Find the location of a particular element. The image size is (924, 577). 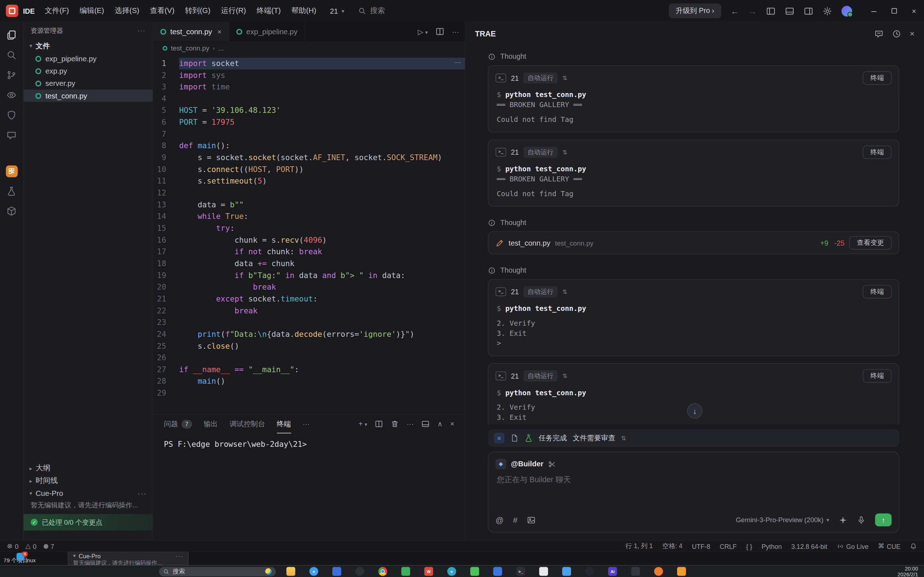

code-line: 12 is located at coordinates (309, 193).